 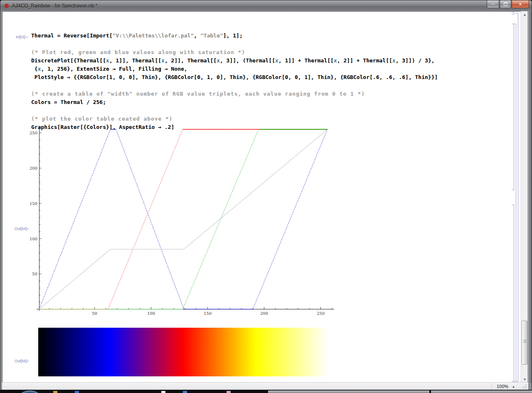 I want to click on x-tick-label: 250, so click(x=321, y=314).